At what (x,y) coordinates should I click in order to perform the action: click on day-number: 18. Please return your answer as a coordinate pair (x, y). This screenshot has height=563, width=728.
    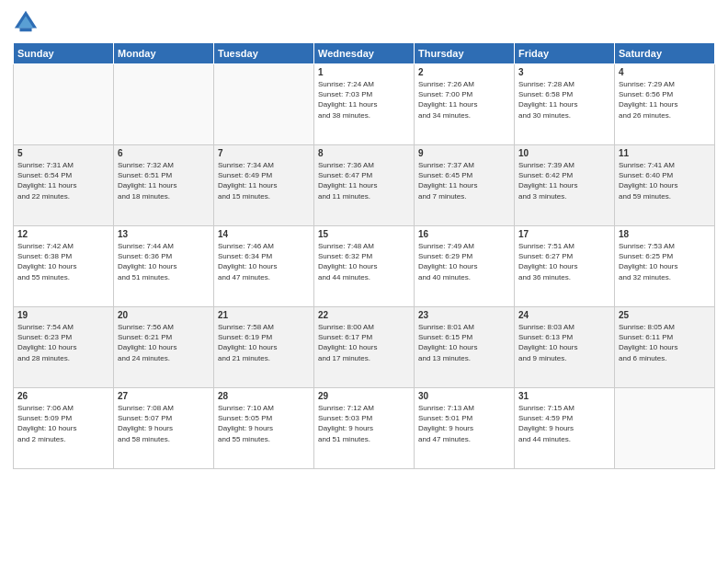
    Looking at the image, I should click on (665, 234).